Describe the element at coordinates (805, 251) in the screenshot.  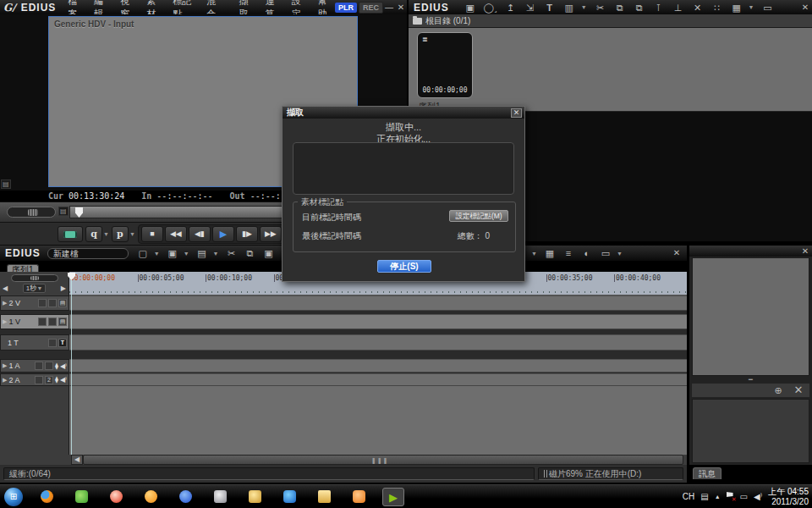
I see `palette-close-icon: ✕` at that location.